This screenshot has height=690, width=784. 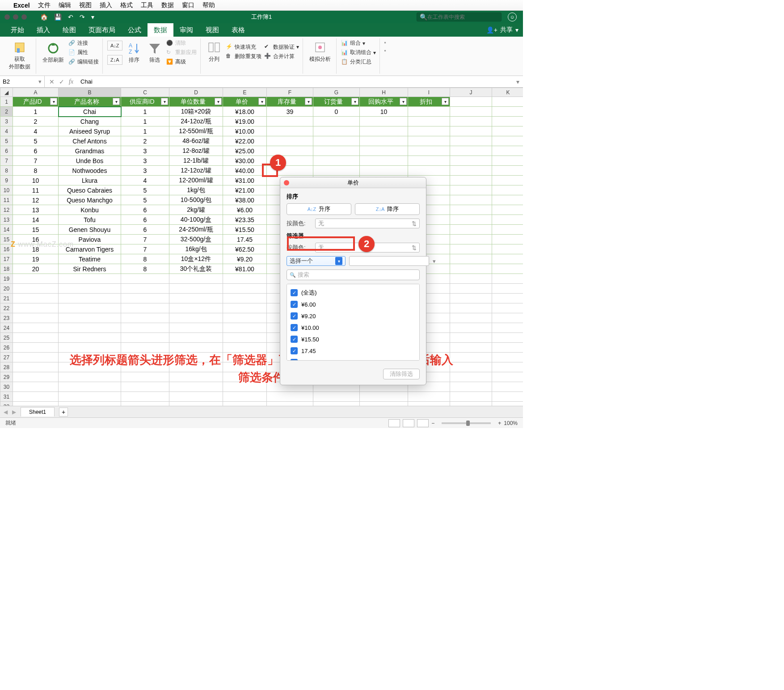 I want to click on edit-links-button: 🔗编辑链接, so click(x=84, y=62).